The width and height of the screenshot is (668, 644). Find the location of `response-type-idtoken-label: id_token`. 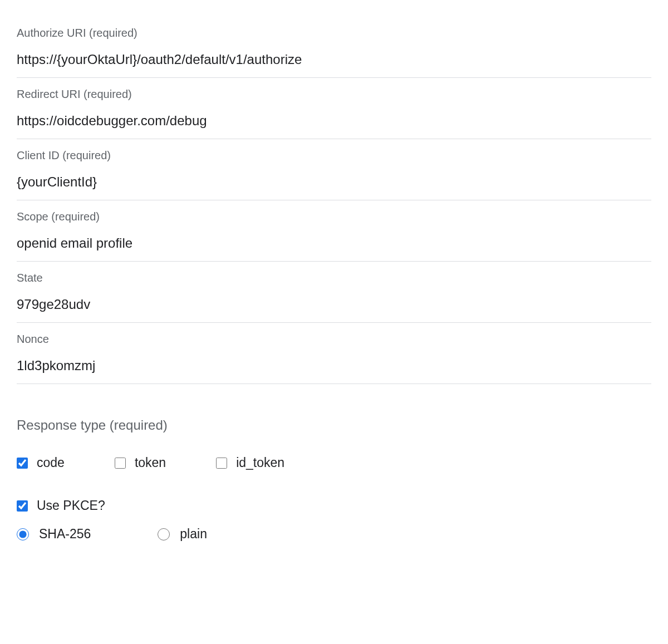

response-type-idtoken-label: id_token is located at coordinates (261, 463).